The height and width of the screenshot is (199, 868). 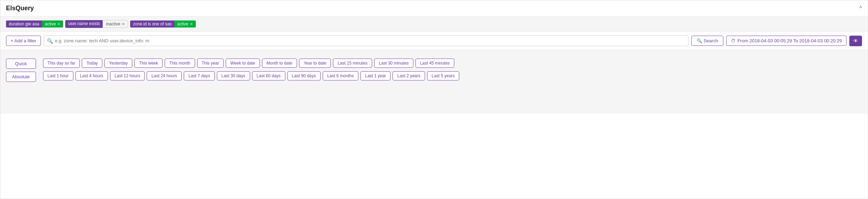 I want to click on time-option-row1-10: Last 30 minutes, so click(x=394, y=63).